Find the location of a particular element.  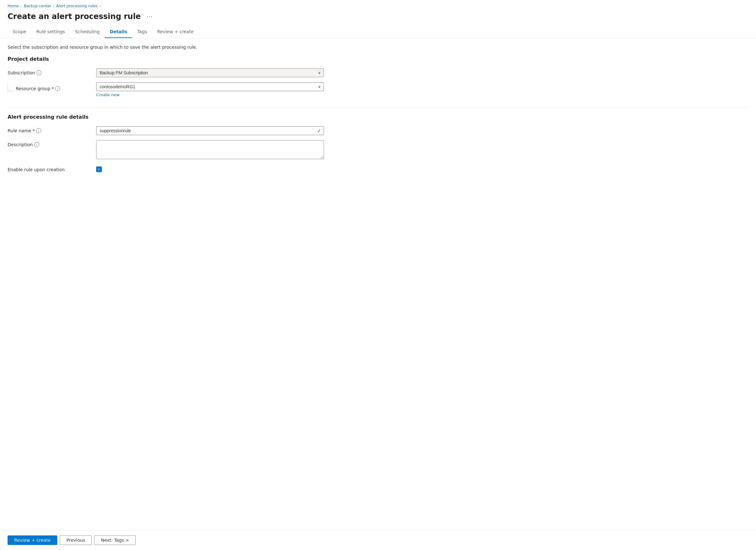

create-new-resource-group-link: Create new is located at coordinates (108, 95).